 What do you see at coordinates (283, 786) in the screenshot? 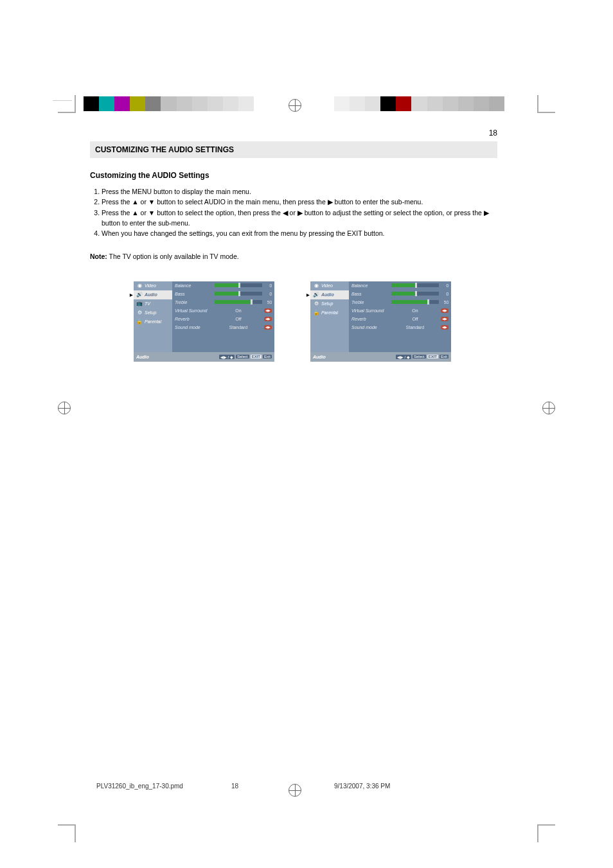
I see `print-page: 18` at bounding box center [283, 786].